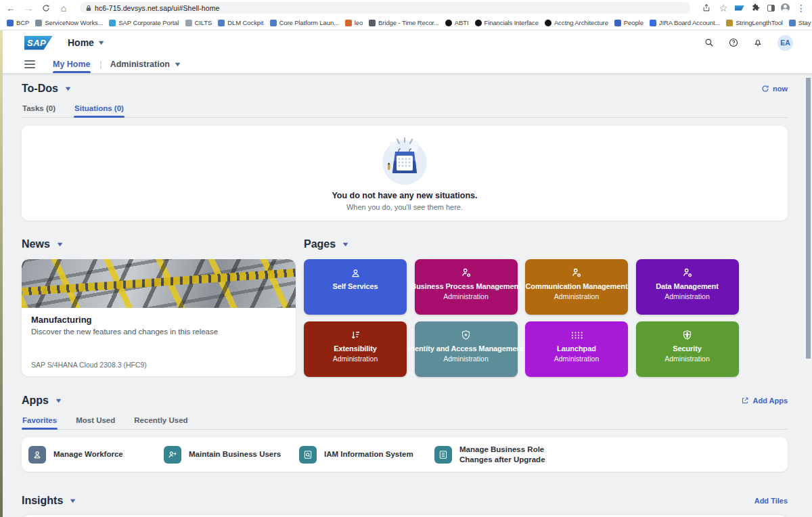 The height and width of the screenshot is (517, 812). I want to click on shell-header: SAP Home ▼ EA My Home, so click(406, 51).